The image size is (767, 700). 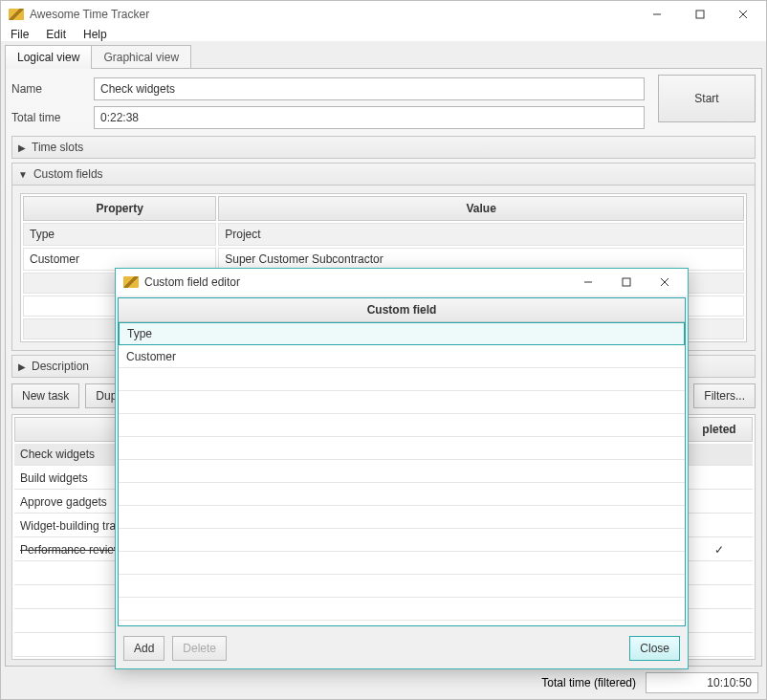 I want to click on dialog-title: Custom field editor, so click(x=357, y=282).